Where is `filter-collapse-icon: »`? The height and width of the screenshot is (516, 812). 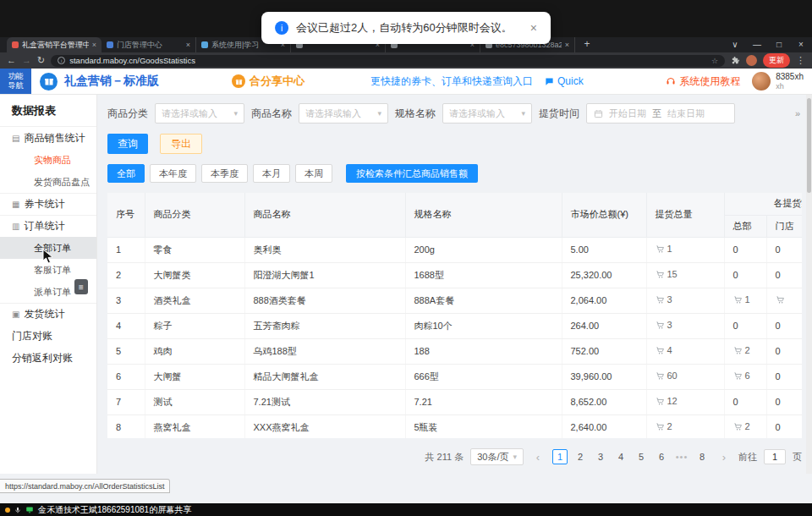
filter-collapse-icon: » is located at coordinates (798, 113).